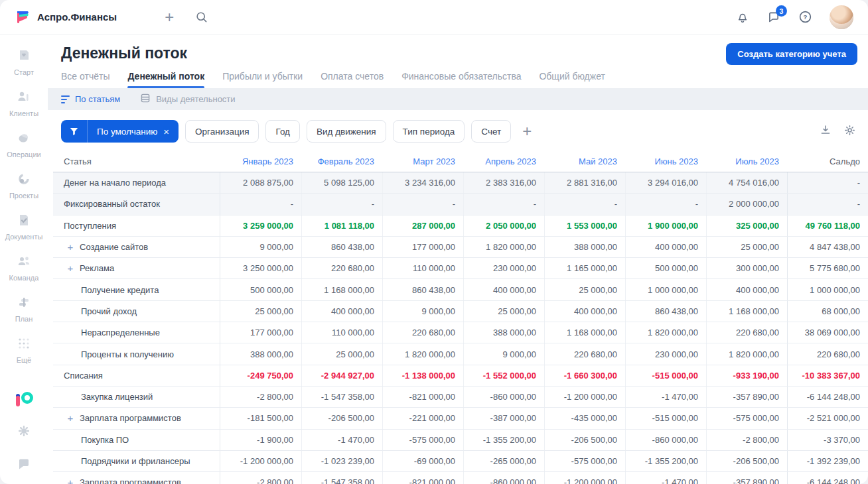 The image size is (868, 484). What do you see at coordinates (137, 418) in the screenshot?
I see `row-label-cell: +Зарплата программистов` at bounding box center [137, 418].